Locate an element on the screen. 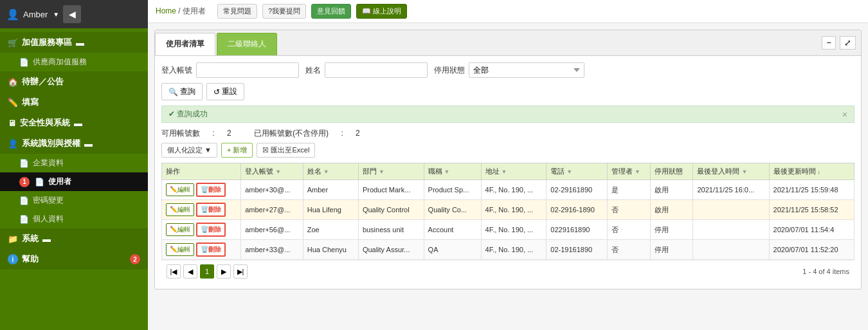 The image size is (868, 330). export-button: ☒ 匯出至Excel is located at coordinates (285, 151).